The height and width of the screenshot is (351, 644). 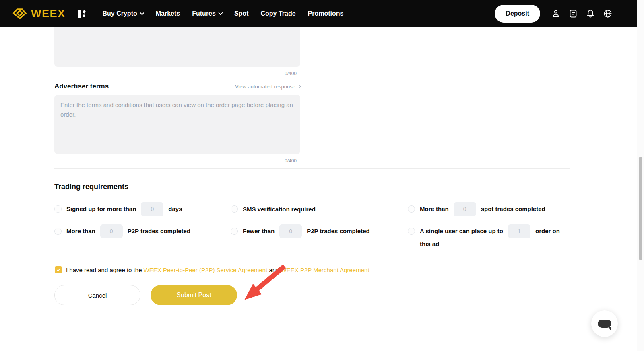 What do you see at coordinates (218, 270) in the screenshot?
I see `agreement-text: I have read and agree to the WEEX Peer-t…` at bounding box center [218, 270].